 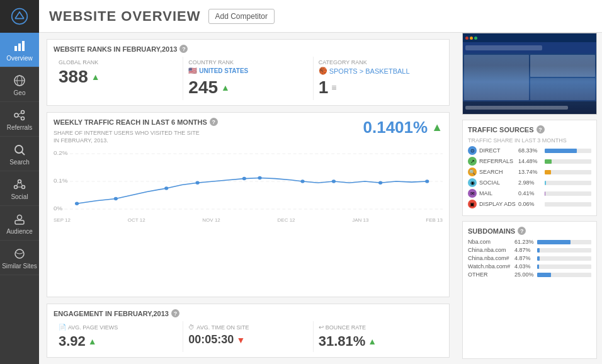 What do you see at coordinates (20, 154) in the screenshot?
I see `sidebar-item-search: Search` at bounding box center [20, 154].